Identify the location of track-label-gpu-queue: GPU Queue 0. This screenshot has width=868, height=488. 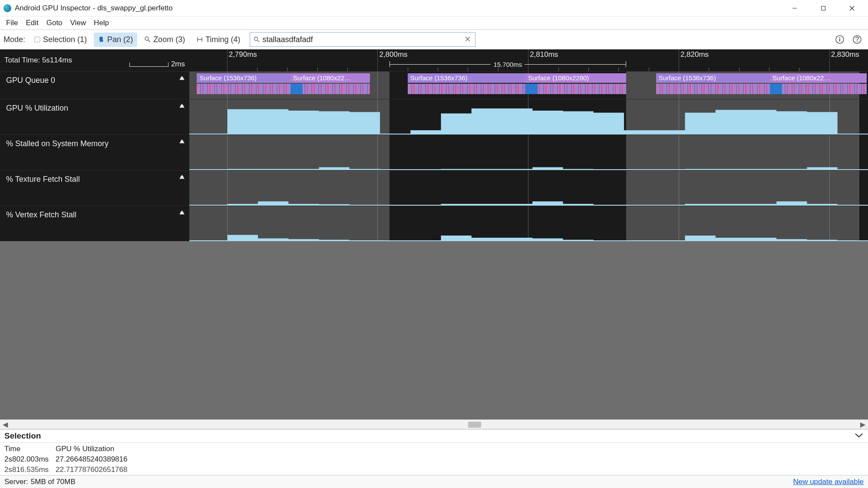
(30, 81).